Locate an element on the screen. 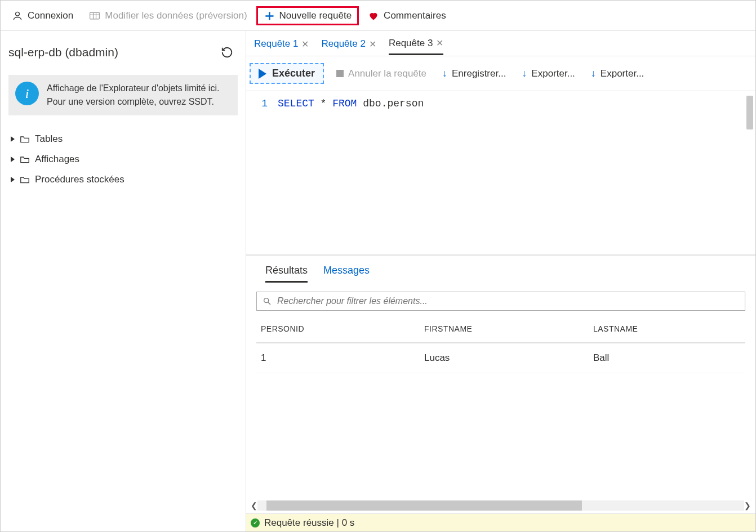  refresh-icon is located at coordinates (227, 52).